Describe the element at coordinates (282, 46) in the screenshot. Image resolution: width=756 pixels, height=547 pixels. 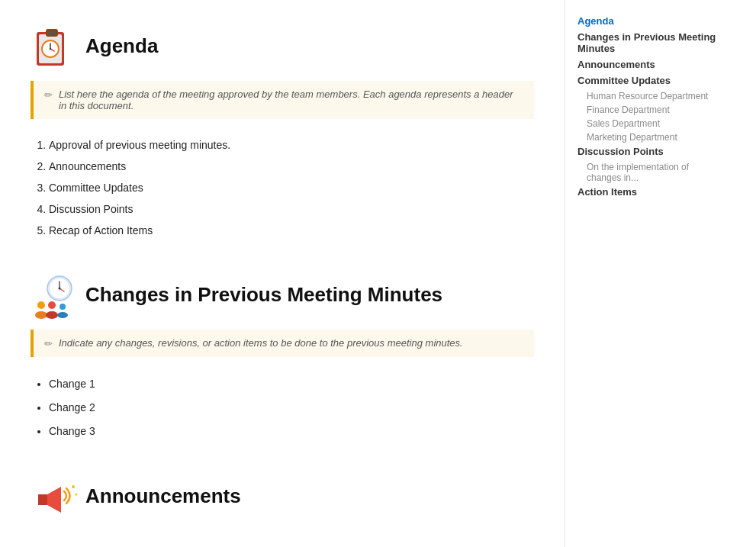
I see `agenda-header: Agenda` at that location.